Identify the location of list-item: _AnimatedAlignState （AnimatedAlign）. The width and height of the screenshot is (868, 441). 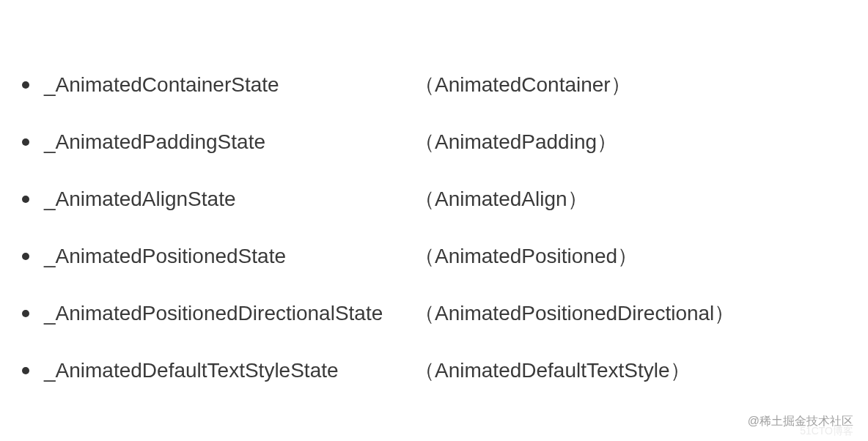
(434, 199).